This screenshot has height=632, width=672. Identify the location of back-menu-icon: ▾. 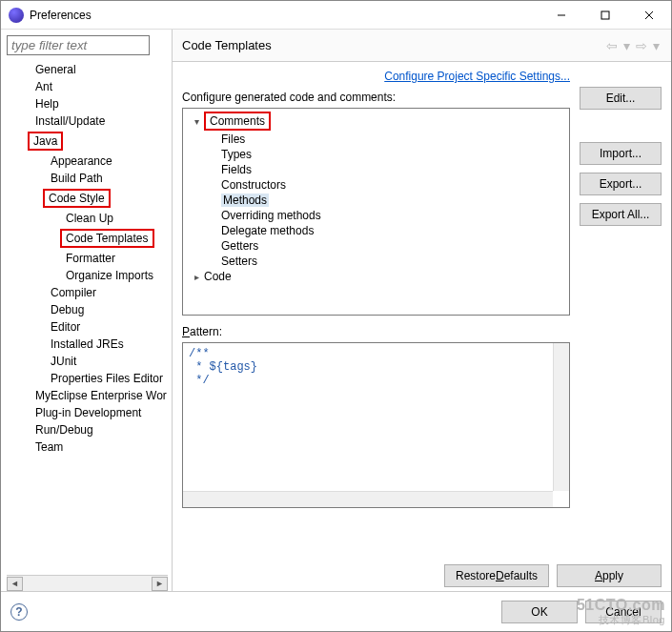
(627, 46).